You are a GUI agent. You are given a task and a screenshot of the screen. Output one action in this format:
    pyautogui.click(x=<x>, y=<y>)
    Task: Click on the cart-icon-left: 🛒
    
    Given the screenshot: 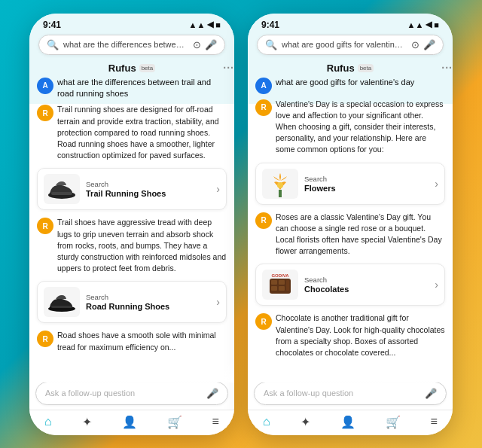 What is the action you would take?
    pyautogui.click(x=175, y=422)
    